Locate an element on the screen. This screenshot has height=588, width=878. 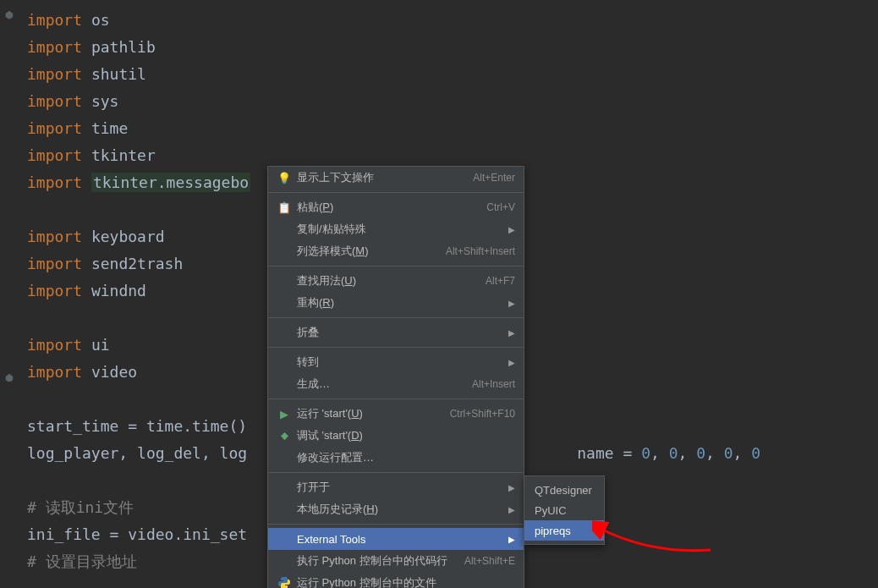
menu-label: 运行 Python 控制台中的文件 is located at coordinates (406, 582).